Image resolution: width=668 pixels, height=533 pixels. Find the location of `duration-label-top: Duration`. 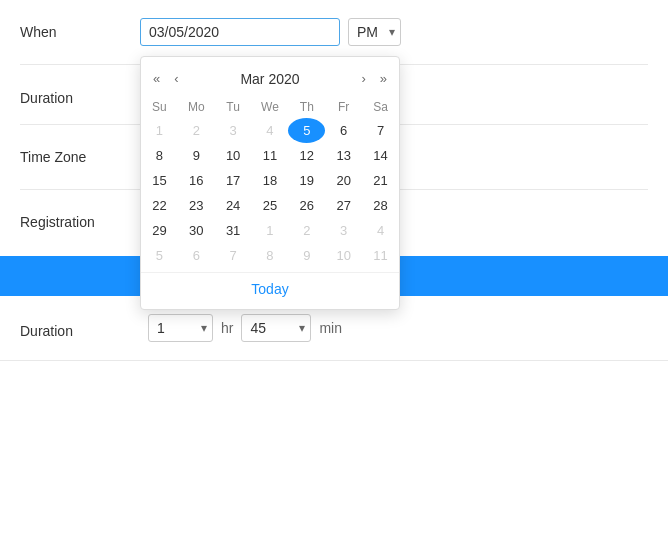

duration-label-top: Duration is located at coordinates (80, 95).